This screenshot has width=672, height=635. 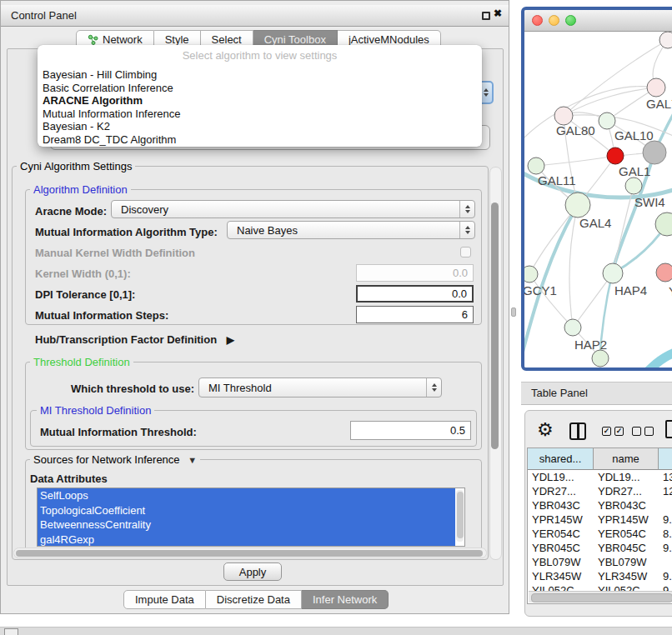 I want to click on tab-infer-network: Infer Network, so click(x=345, y=600).